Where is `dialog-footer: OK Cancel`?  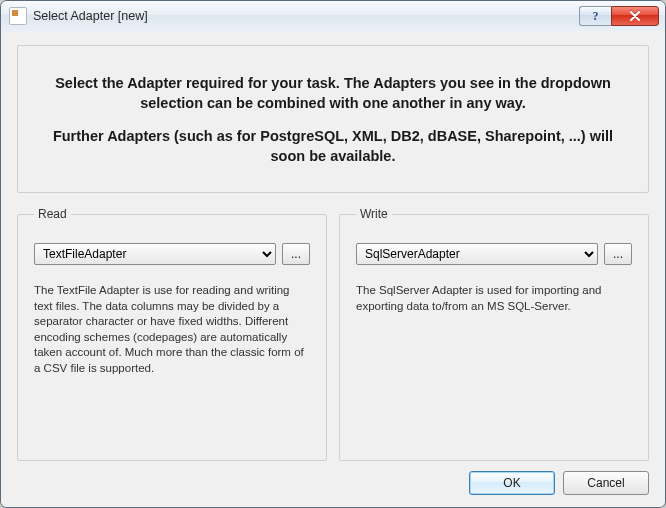
dialog-footer: OK Cancel is located at coordinates (333, 478).